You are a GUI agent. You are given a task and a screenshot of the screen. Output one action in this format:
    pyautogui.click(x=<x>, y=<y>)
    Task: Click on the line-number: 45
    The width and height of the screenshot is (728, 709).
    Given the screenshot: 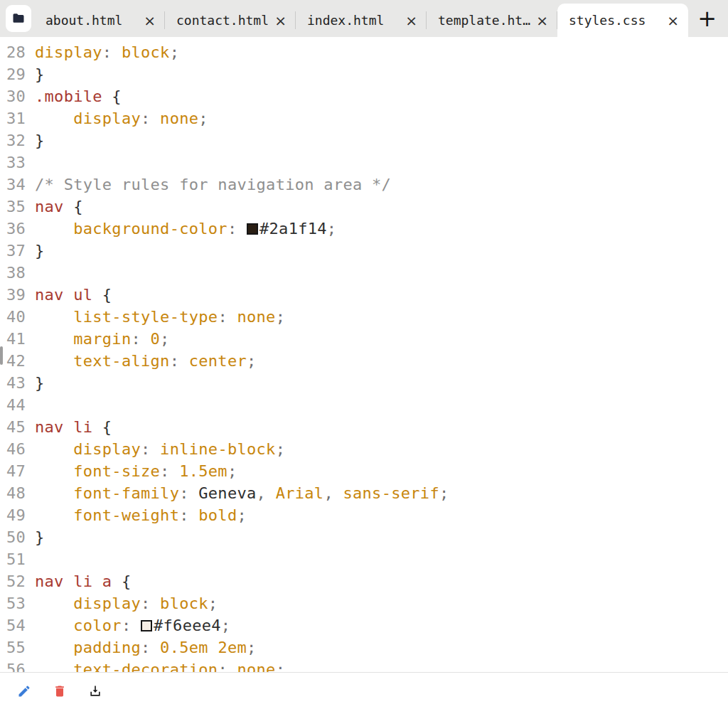 What is the action you would take?
    pyautogui.click(x=13, y=427)
    